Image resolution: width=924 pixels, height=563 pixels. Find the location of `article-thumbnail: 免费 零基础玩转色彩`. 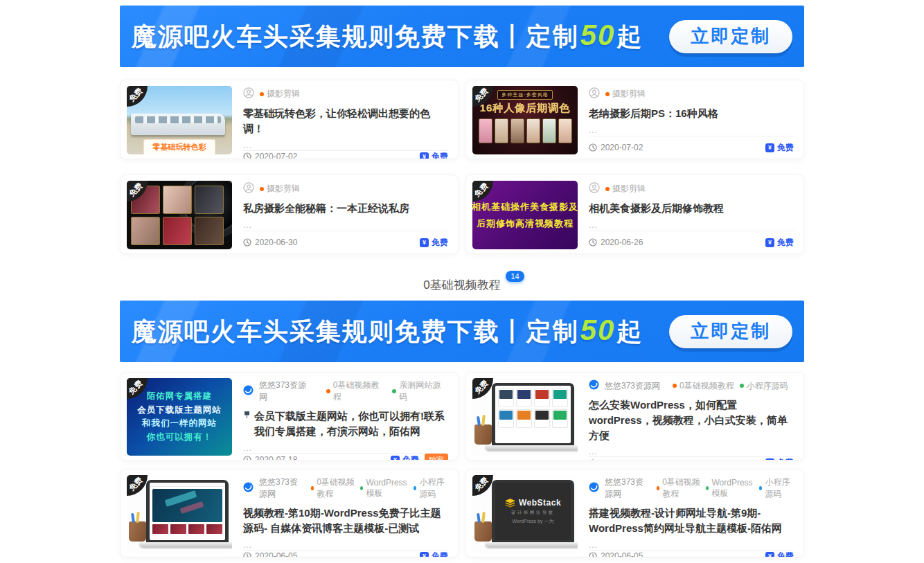

article-thumbnail: 免费 零基础玩转色彩 is located at coordinates (179, 120).